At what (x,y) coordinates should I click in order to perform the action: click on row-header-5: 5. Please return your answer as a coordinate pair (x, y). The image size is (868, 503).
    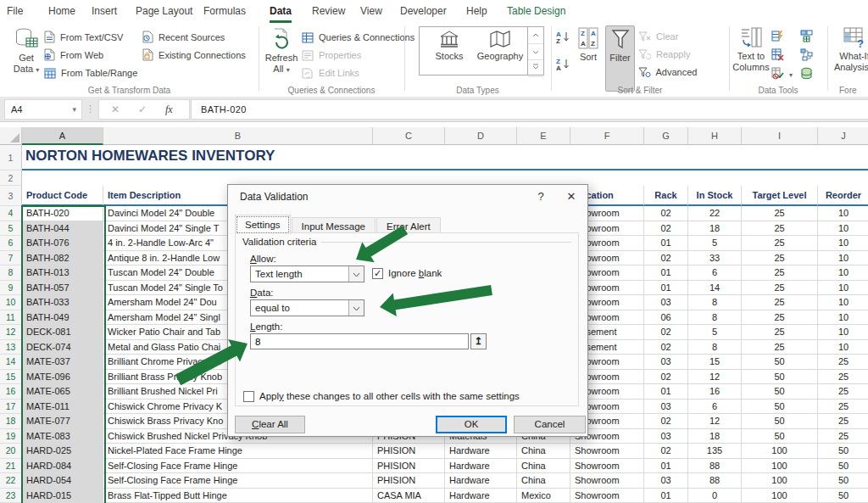
    Looking at the image, I should click on (11, 229).